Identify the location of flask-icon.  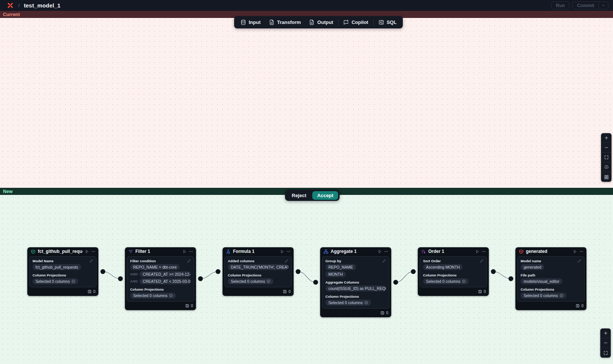
(228, 251).